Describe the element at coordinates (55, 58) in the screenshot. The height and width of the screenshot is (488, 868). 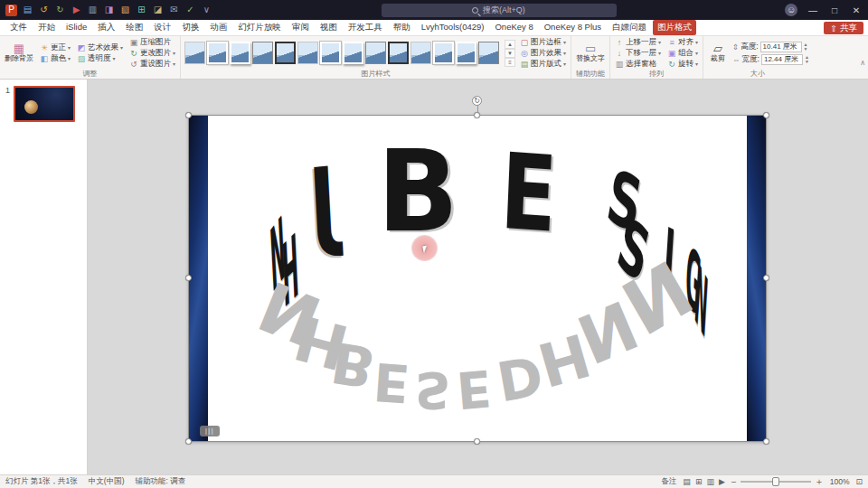
I see `color-button: ◧ 颜色▾` at that location.